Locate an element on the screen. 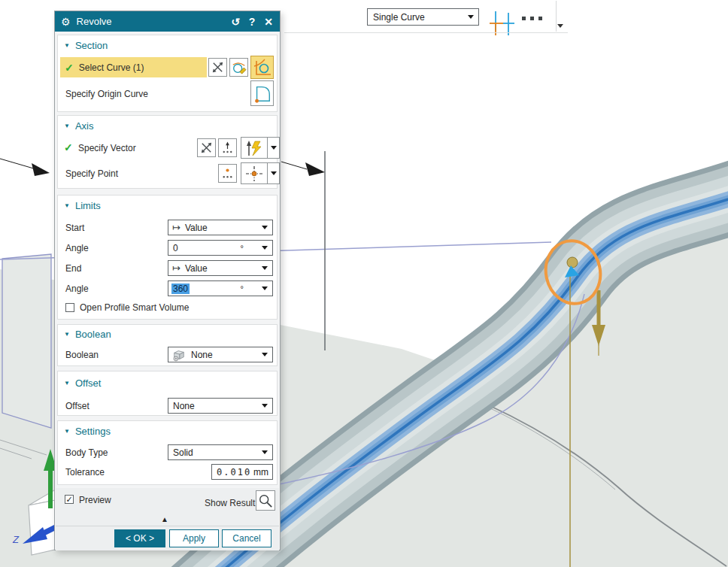 This screenshot has height=567, width=728. select-curve-row: ✓ Select Curve (1) is located at coordinates (134, 68).